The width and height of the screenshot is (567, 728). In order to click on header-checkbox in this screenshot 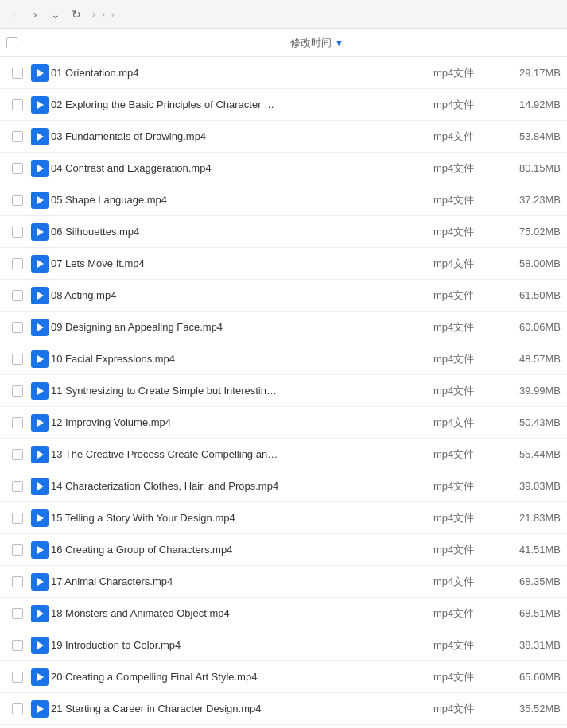, I will do `click(12, 43)`.